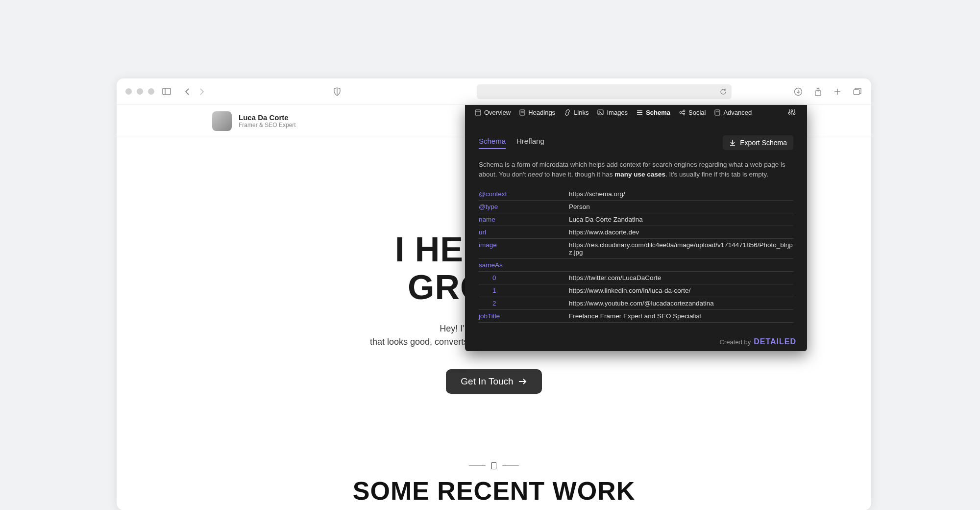 This screenshot has height=510, width=980. What do you see at coordinates (636, 342) in the screenshot?
I see `extension-footer: Created by DETAILED` at bounding box center [636, 342].